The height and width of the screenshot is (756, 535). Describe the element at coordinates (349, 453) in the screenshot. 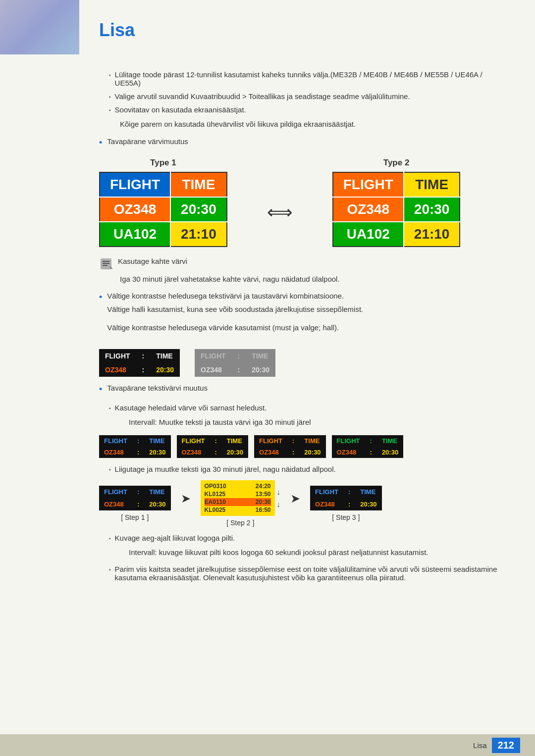

I see `v4-oz: OZ348` at that location.